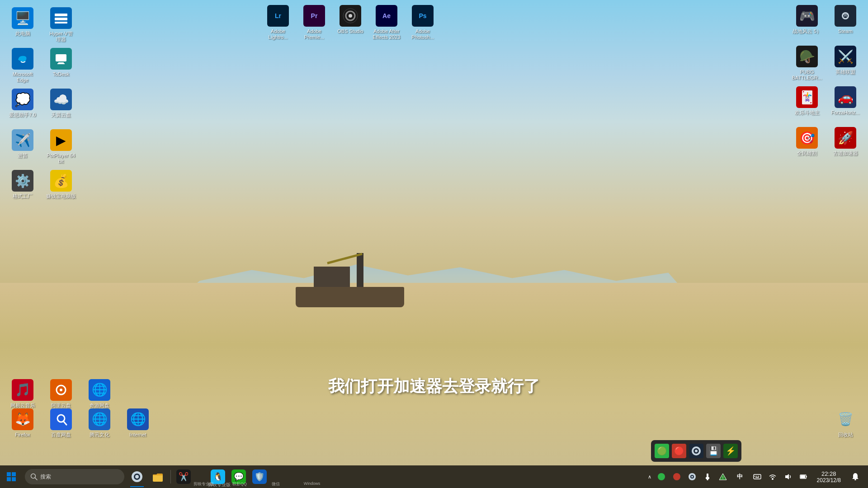 This screenshot has height=488, width=868. I want to click on tray-icon-warn: !, so click(723, 477).